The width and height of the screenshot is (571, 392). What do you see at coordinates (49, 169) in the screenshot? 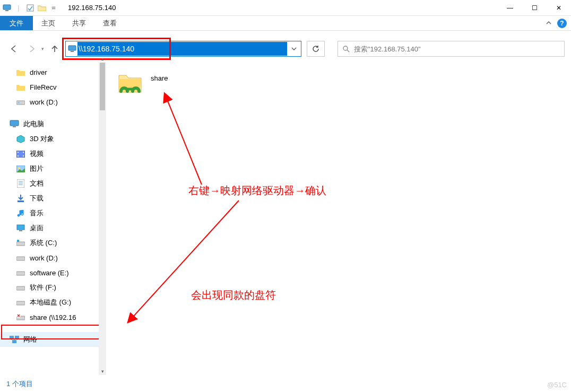
I see `tree-item: 图片` at bounding box center [49, 169].